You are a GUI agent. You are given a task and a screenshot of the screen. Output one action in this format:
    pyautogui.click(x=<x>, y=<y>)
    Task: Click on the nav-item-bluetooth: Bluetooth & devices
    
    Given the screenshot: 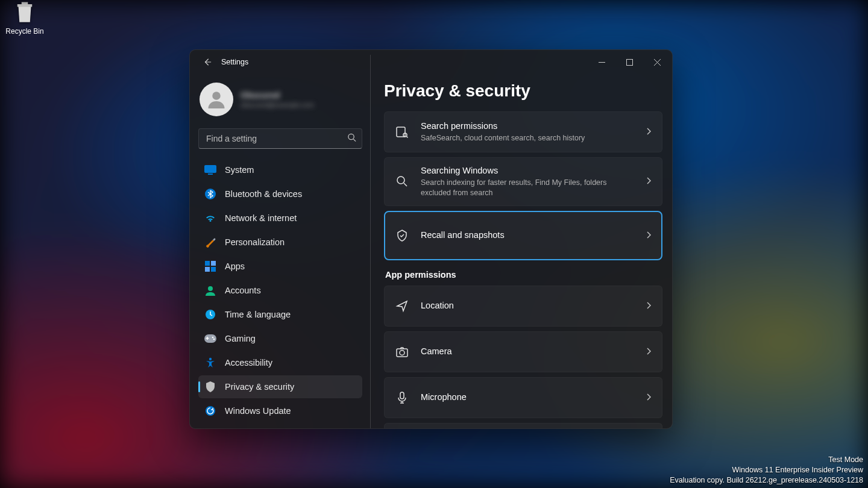 What is the action you would take?
    pyautogui.click(x=280, y=194)
    